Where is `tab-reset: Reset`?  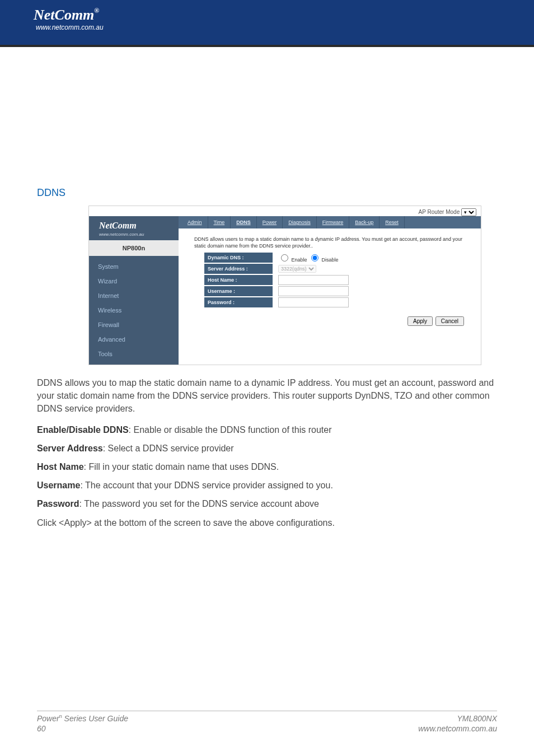
tab-reset: Reset is located at coordinates (392, 222).